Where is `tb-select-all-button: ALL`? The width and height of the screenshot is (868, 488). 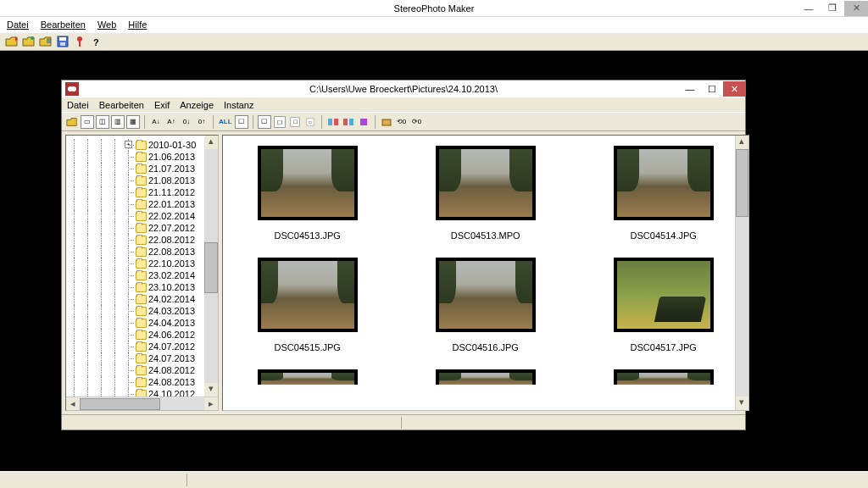 tb-select-all-button: ALL is located at coordinates (225, 122).